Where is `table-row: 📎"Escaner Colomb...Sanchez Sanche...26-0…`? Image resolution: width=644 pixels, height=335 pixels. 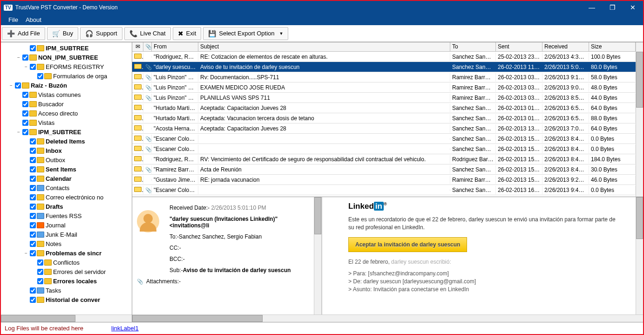
table-row: 📎"Escaner Colomb...Sanchez Sanche...26-0… is located at coordinates (384, 190).